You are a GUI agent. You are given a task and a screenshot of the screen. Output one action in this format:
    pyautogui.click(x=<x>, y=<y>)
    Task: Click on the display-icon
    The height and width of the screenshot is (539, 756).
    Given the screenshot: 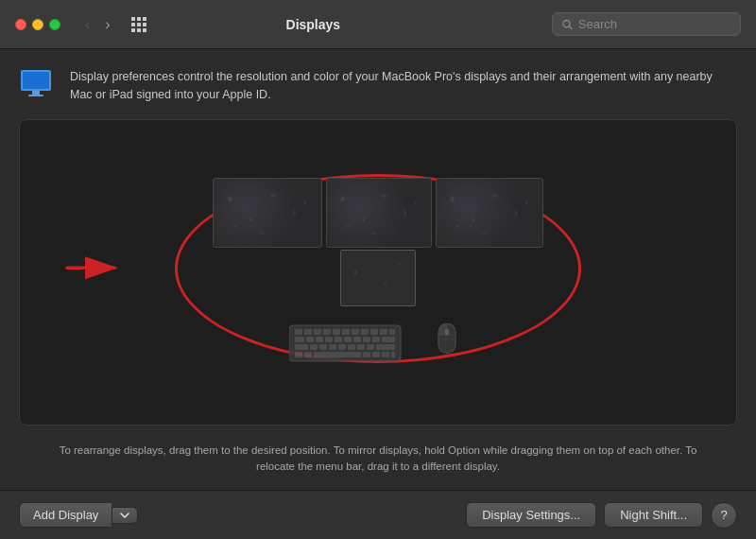 What is the action you would take?
    pyautogui.click(x=38, y=85)
    